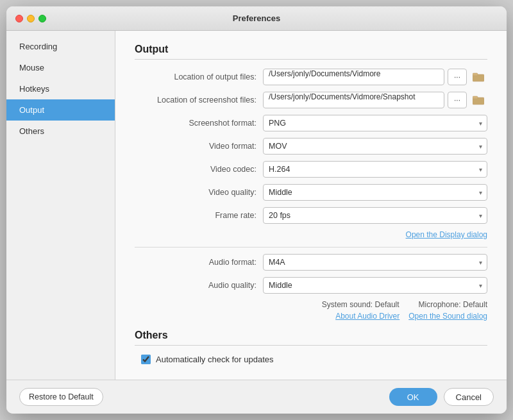  I want to click on auto-check-updates-row: Automatically check for updates, so click(314, 359).